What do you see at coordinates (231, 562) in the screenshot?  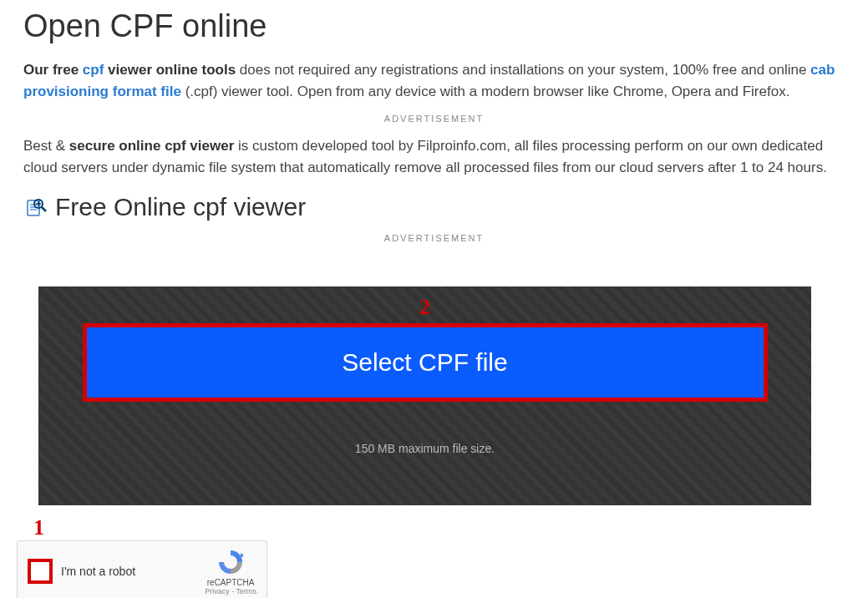 I see `recaptcha-logo-icon` at bounding box center [231, 562].